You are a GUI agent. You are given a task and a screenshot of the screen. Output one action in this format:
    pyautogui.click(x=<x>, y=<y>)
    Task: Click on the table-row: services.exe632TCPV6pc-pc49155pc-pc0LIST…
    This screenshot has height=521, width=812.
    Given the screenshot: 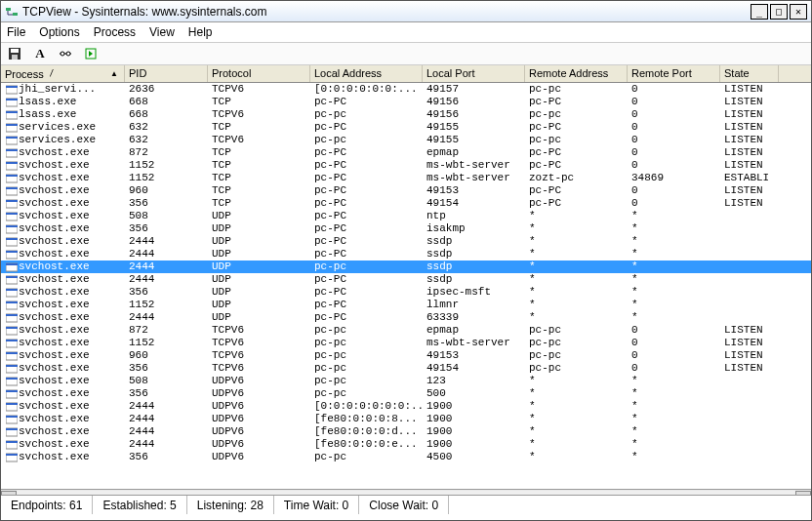 What is the action you would take?
    pyautogui.click(x=406, y=140)
    